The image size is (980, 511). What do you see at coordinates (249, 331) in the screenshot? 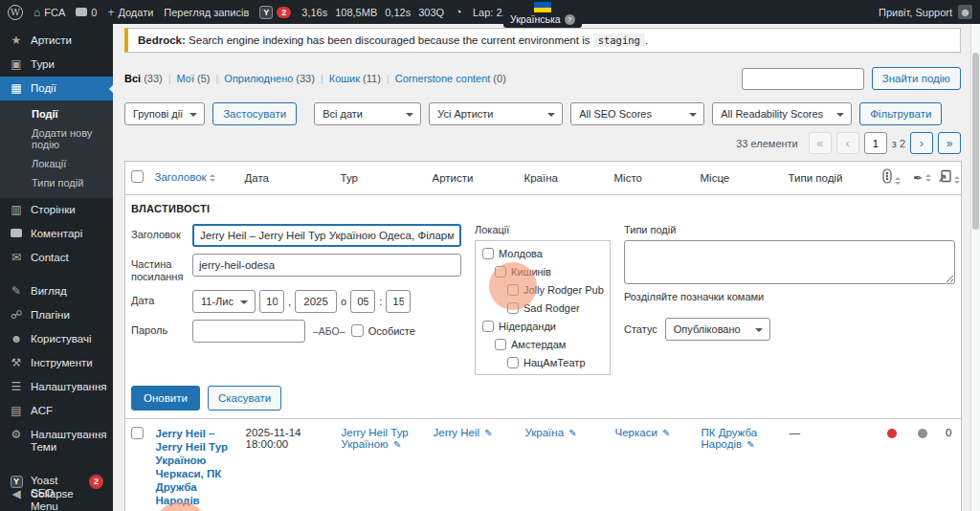
I see `password-input` at bounding box center [249, 331].